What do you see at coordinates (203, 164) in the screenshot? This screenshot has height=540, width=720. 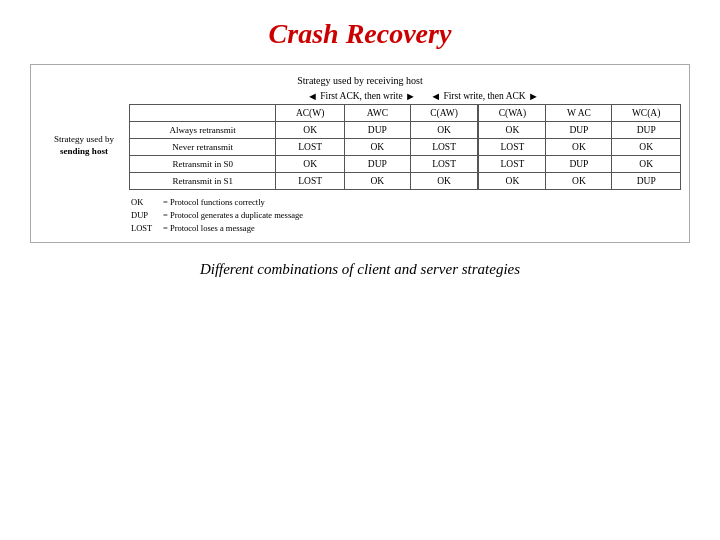 I see `strategy-label: Retransmit in S0` at bounding box center [203, 164].